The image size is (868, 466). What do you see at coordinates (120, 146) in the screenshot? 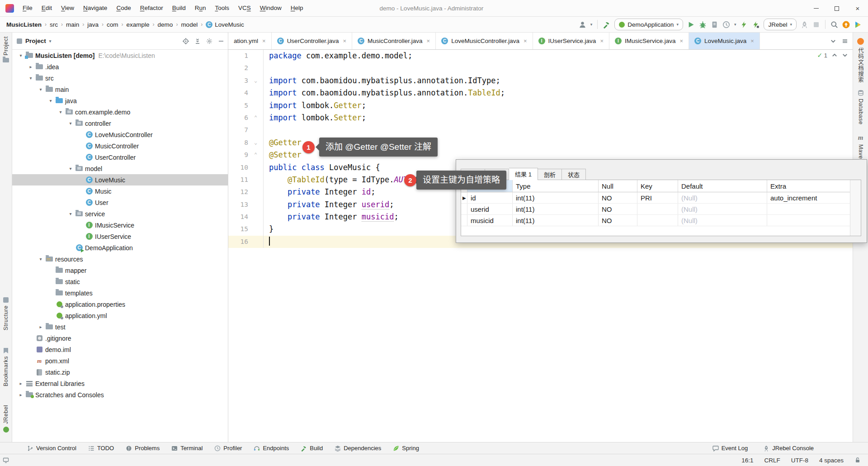
I see `tree-item-musiccontroller: CMusicController` at bounding box center [120, 146].